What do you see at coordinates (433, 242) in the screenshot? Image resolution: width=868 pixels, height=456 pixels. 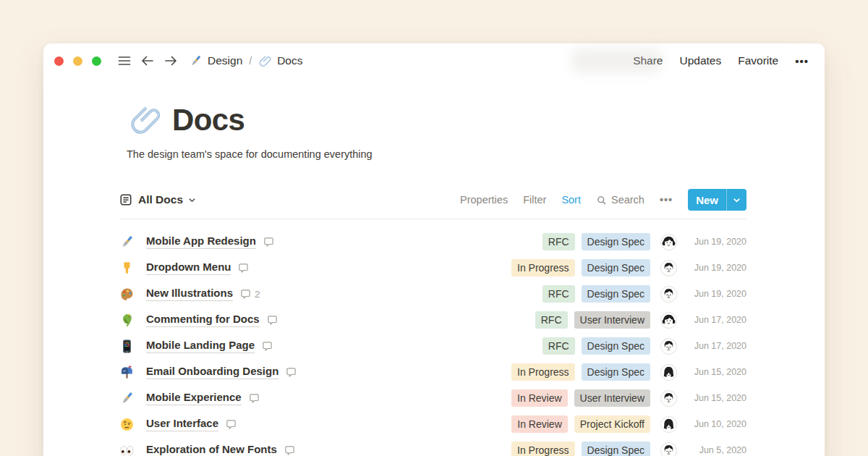 I see `table-row: Mobile App Redesign RFCDesign Spec Jun 1…` at bounding box center [433, 242].